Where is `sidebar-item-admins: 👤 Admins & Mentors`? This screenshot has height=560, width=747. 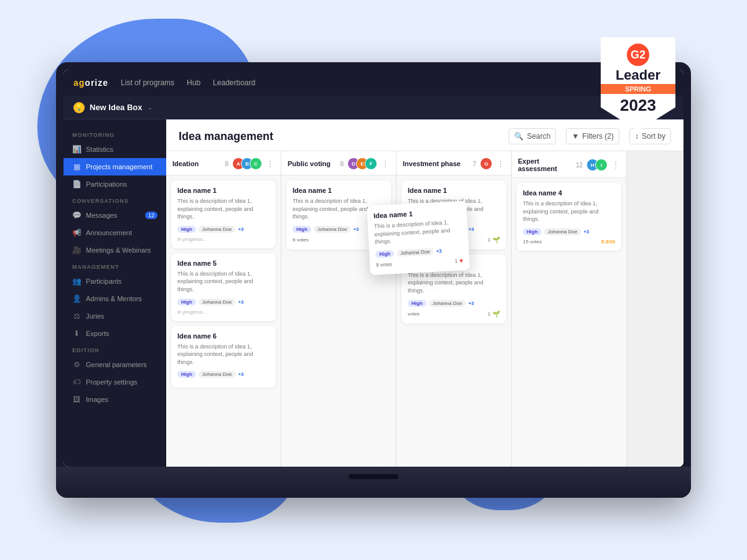 sidebar-item-admins: 👤 Admins & Mentors is located at coordinates (115, 299).